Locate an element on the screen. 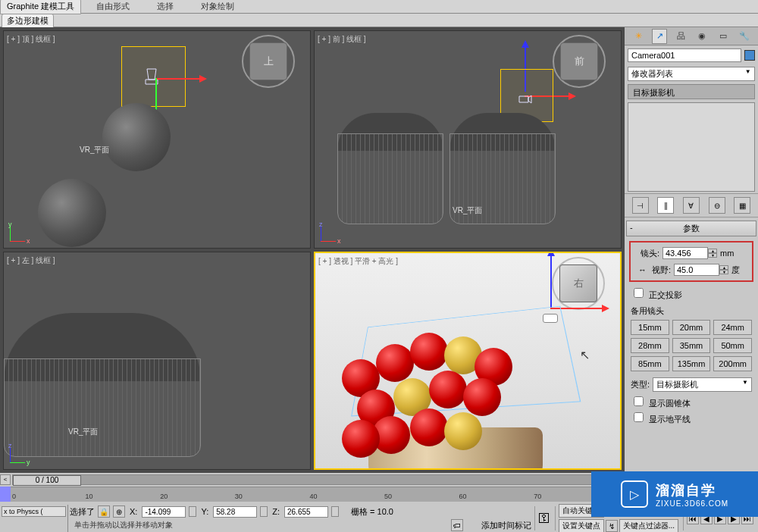  chevron-down-icon: ▼ is located at coordinates (748, 74).